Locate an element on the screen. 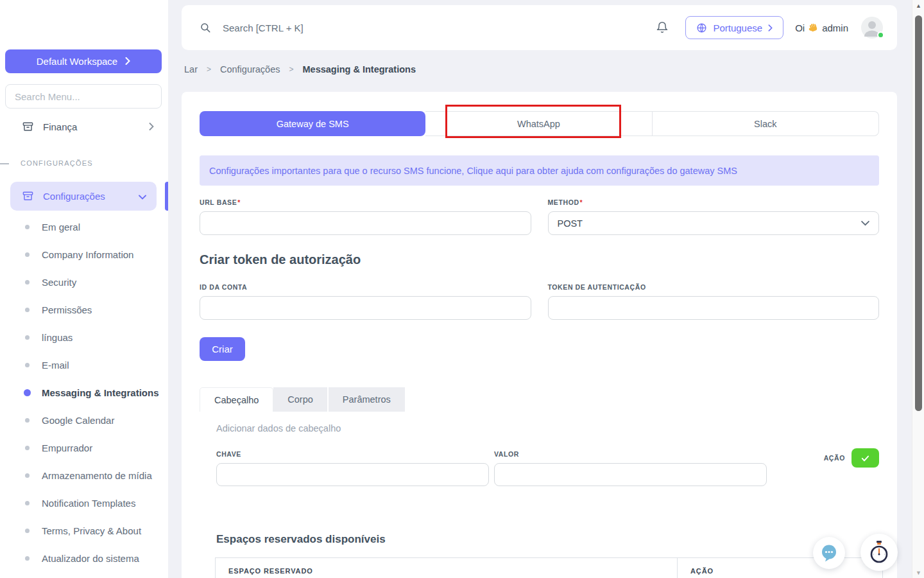 The width and height of the screenshot is (924, 578). section-divider is located at coordinates (4, 164).